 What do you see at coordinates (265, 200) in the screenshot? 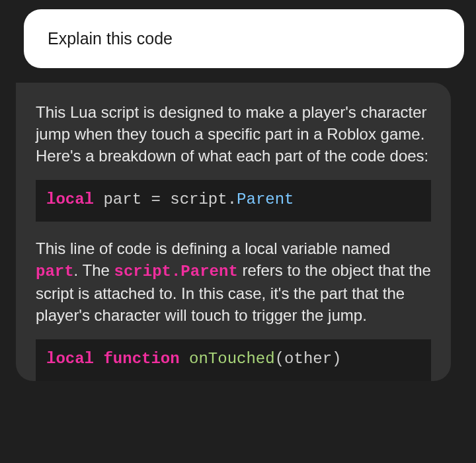
I see `code-token-property: Parent` at bounding box center [265, 200].